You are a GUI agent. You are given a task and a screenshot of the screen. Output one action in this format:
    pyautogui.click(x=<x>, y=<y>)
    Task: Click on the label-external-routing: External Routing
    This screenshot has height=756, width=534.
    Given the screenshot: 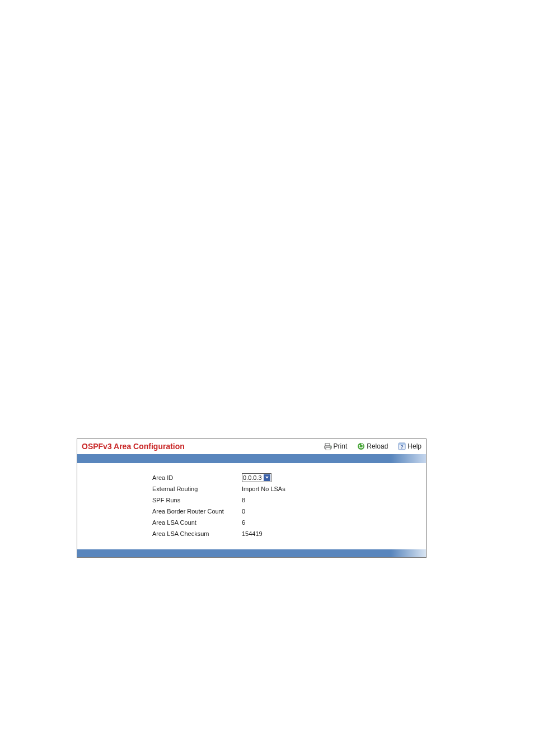 What is the action you would take?
    pyautogui.click(x=197, y=489)
    